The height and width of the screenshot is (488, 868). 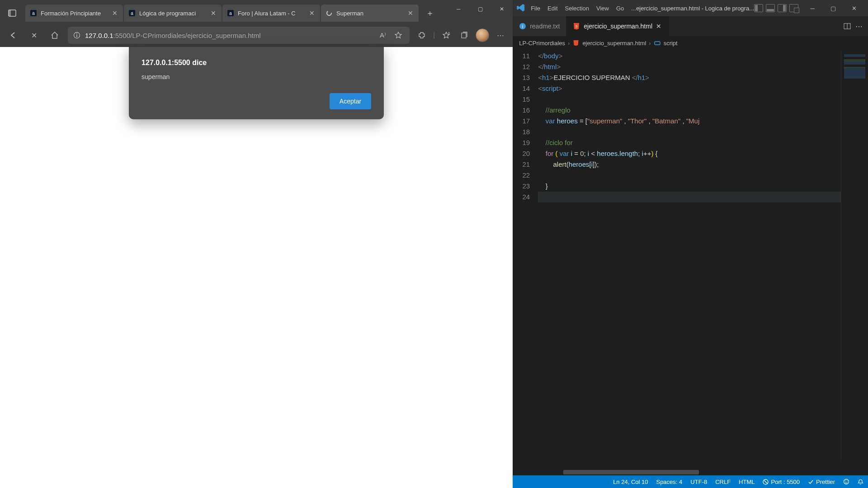 What do you see at coordinates (446, 35) in the screenshot?
I see `favorites-bar-icon` at bounding box center [446, 35].